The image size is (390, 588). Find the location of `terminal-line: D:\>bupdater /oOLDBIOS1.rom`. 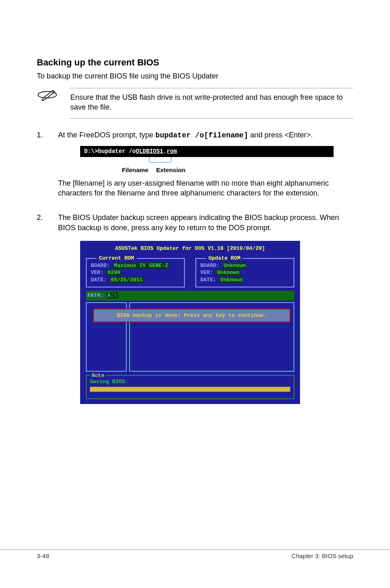

terminal-line: D:\>bupdater /oOLDBIOS1.rom is located at coordinates (207, 151).